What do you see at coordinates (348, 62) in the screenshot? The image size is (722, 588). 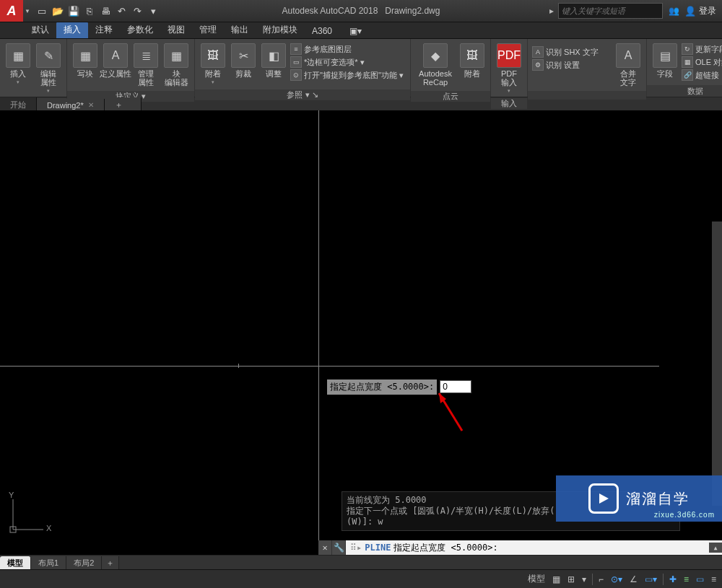 I see `frame-options-button: ▭*边框可变选项* ▾` at bounding box center [348, 62].